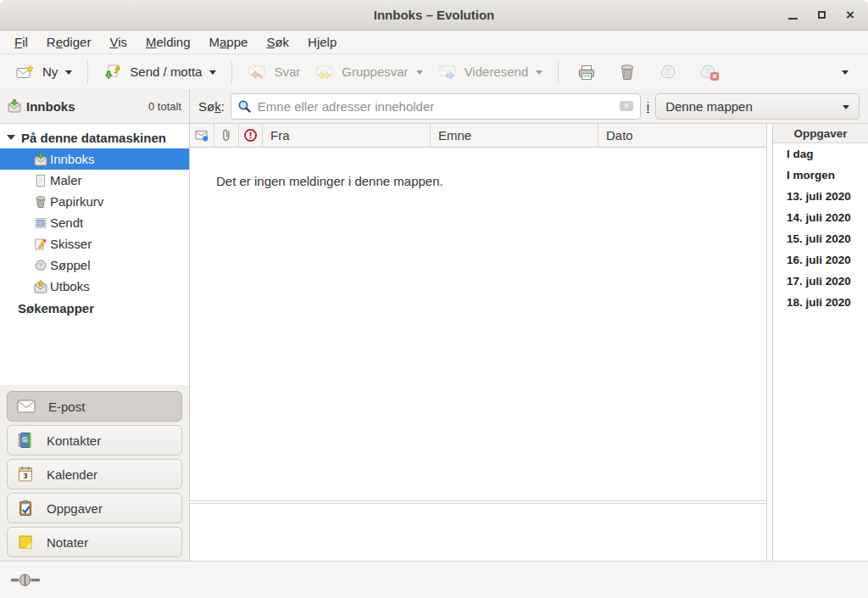 The width and height of the screenshot is (868, 598). I want to click on tasks-pane: Oppgaver I dag I morgen 13. juli 2020 14…, so click(821, 343).